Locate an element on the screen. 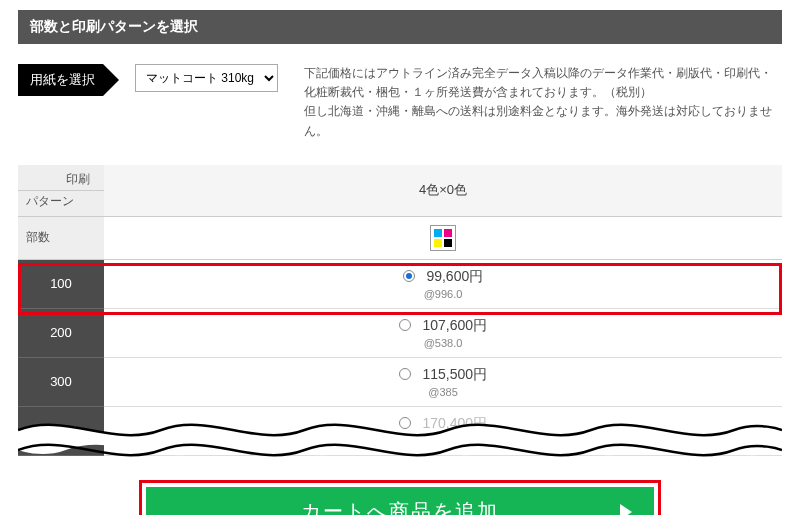 The width and height of the screenshot is (800, 515). qty-cell: 200 is located at coordinates (61, 332).